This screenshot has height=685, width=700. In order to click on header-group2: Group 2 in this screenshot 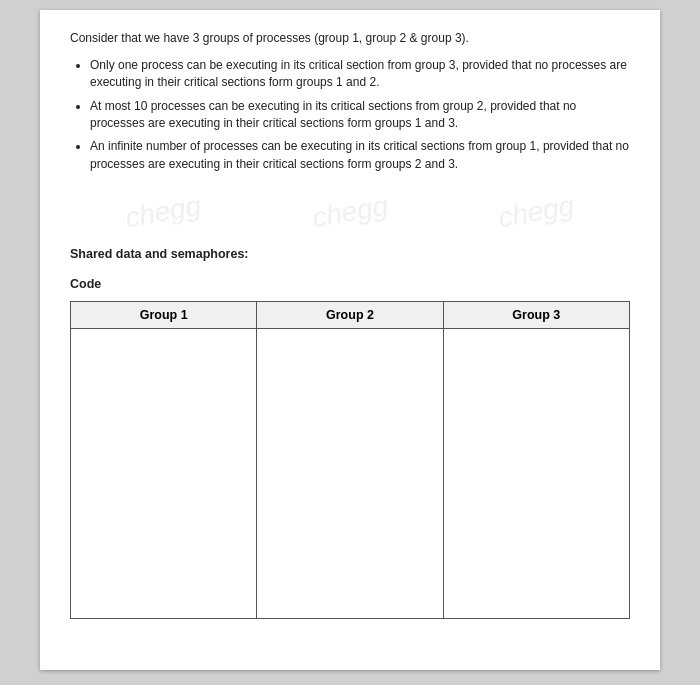, I will do `click(350, 316)`.